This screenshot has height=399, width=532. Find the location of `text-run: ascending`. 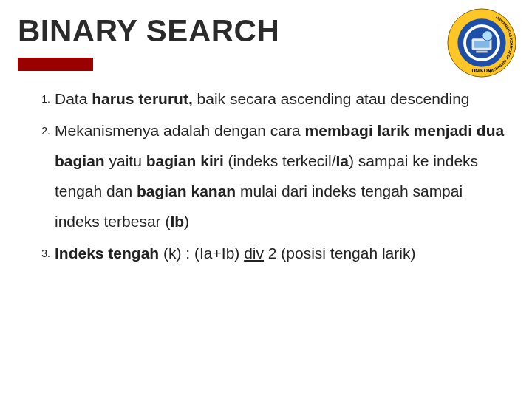

text-run: ascending is located at coordinates (318, 99).